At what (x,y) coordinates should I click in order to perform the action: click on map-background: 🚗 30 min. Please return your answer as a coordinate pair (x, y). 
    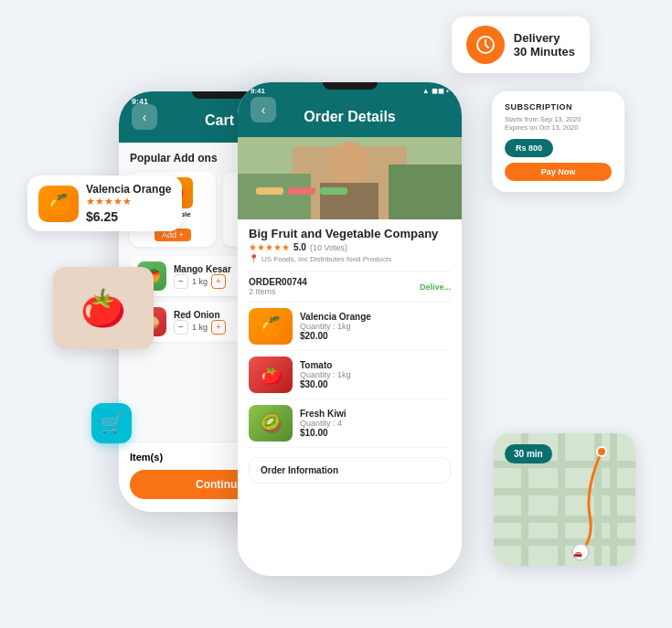
    Looking at the image, I should click on (565, 499).